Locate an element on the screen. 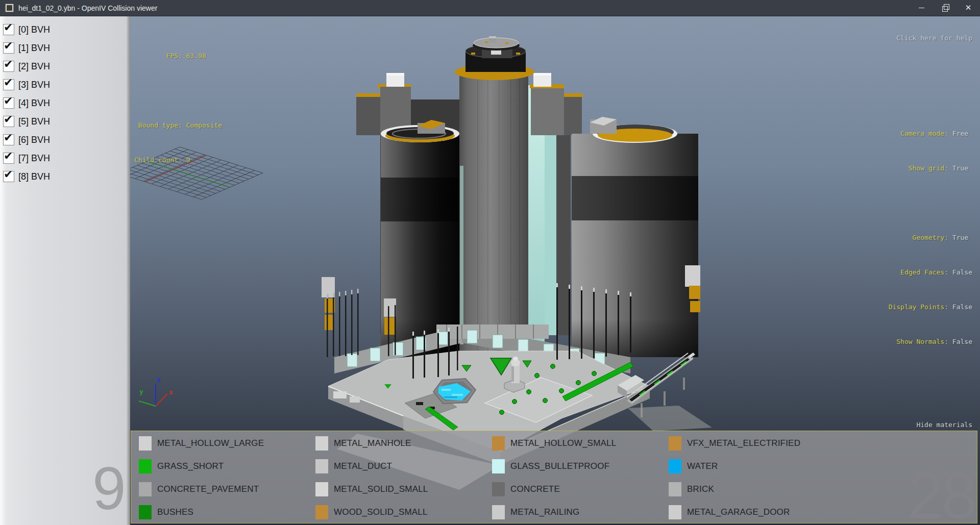 The height and width of the screenshot is (525, 980). material-name: METAL_SOLID_SMALL is located at coordinates (381, 489).